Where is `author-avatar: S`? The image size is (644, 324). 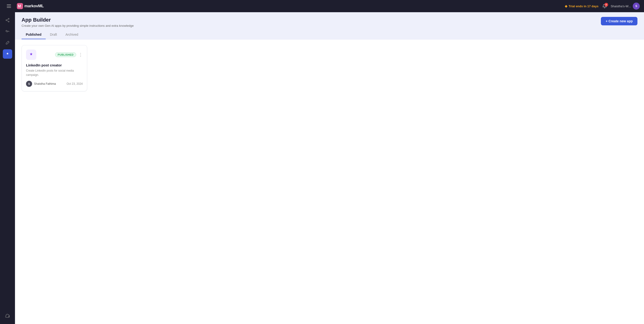 author-avatar: S is located at coordinates (29, 84).